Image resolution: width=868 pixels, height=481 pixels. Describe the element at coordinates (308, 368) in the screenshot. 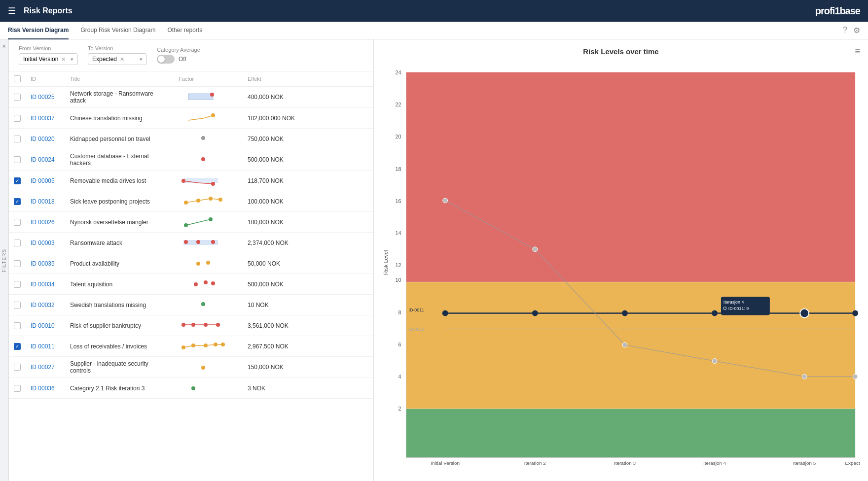

I see `row-effekt: 150,000 NOK` at that location.